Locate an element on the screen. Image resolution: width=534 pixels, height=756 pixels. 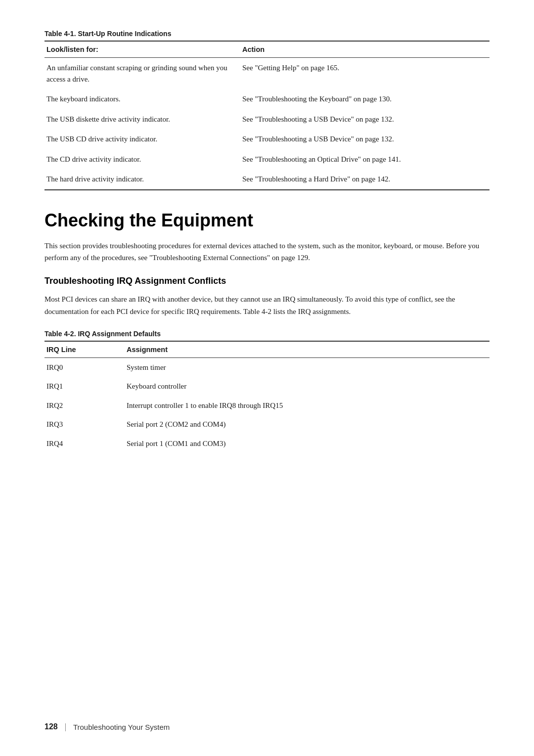
page-number: 128 is located at coordinates (51, 727).